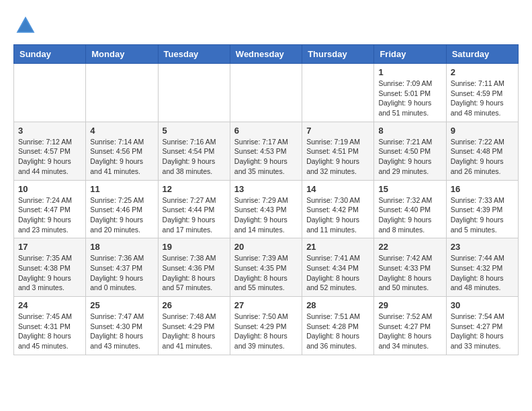 The height and width of the screenshot is (411, 532). What do you see at coordinates (50, 210) in the screenshot?
I see `calendar-cell: 10Sunrise: 7:24 AM Sunset: 4:47 PM Dayli…` at bounding box center [50, 210].